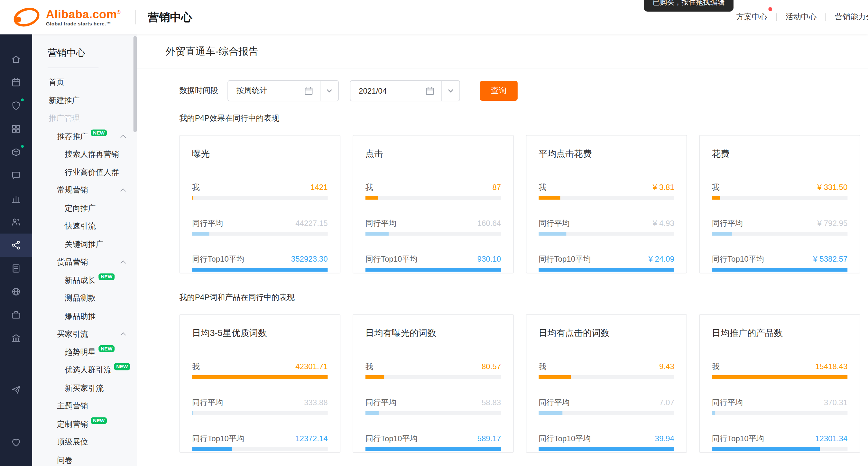 The image size is (868, 466). What do you see at coordinates (607, 383) in the screenshot?
I see `metric-card: 日均有点击的词数我9.43同行平均7.07同行Top10平均39.94` at bounding box center [607, 383].